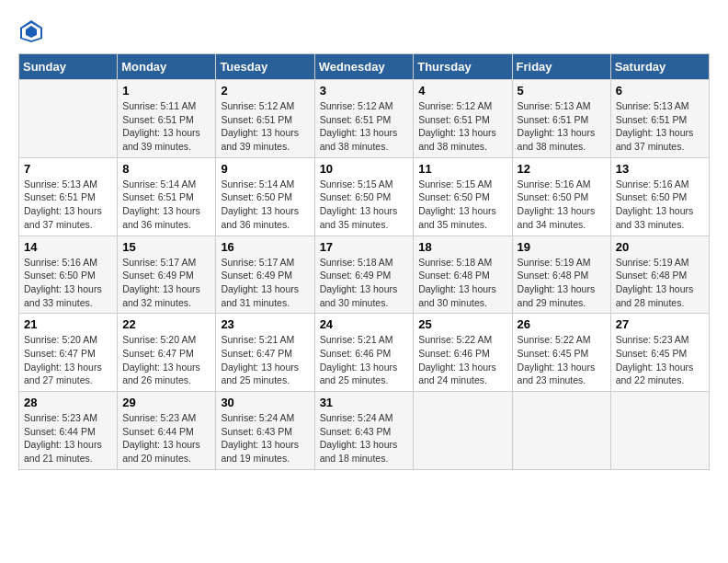 The image size is (728, 563). What do you see at coordinates (265, 431) in the screenshot?
I see `calendar-cell: 30 Sunrise: 5:24 AMSunset: 6:43 PMDaylig…` at bounding box center [265, 431].